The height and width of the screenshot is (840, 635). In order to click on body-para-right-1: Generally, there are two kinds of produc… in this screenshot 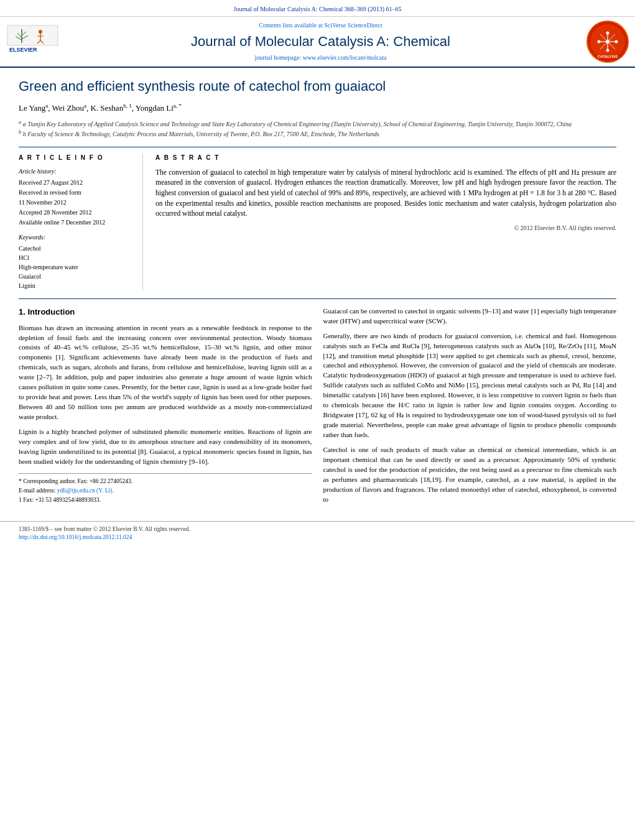, I will do `click(470, 385)`.